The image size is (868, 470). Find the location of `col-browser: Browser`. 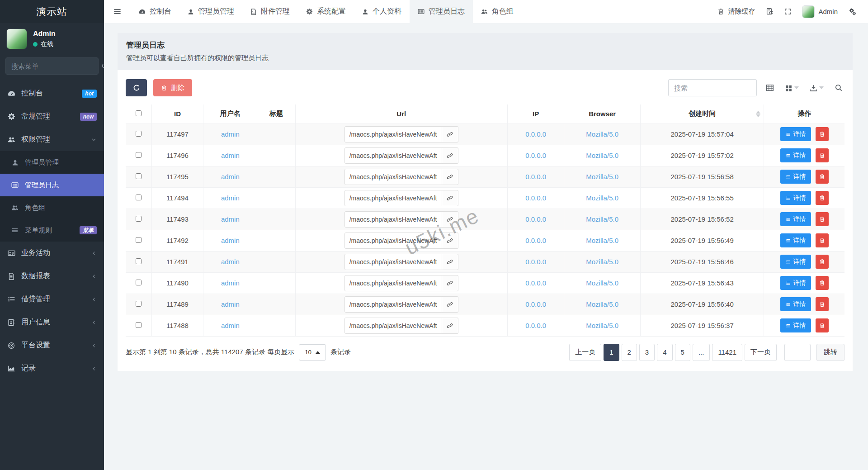

col-browser: Browser is located at coordinates (602, 114).